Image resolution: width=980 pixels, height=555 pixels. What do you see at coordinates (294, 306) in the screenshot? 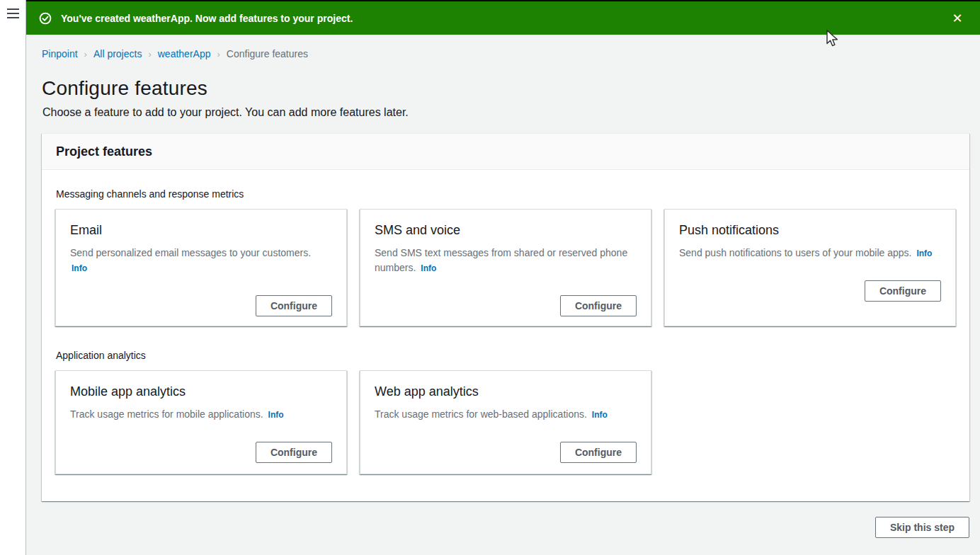
I see `configure-email-button: Configure` at bounding box center [294, 306].